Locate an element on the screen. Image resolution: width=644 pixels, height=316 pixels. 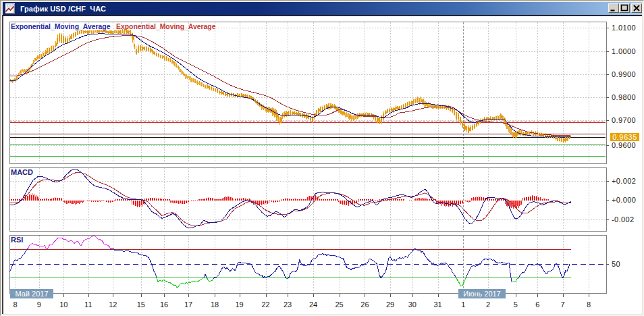
current-price-box: 0.9635 is located at coordinates (625, 137).